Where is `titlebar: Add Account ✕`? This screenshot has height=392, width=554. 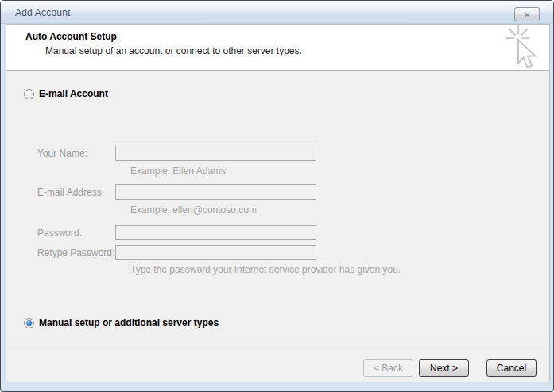
titlebar: Add Account ✕ is located at coordinates (277, 13).